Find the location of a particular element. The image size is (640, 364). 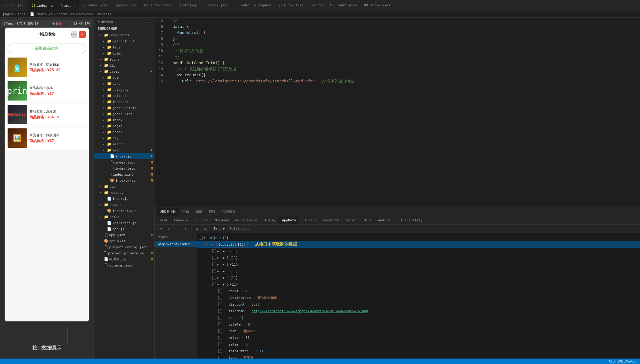

tab-app-json: {} app.json is located at coordinates (15, 5).